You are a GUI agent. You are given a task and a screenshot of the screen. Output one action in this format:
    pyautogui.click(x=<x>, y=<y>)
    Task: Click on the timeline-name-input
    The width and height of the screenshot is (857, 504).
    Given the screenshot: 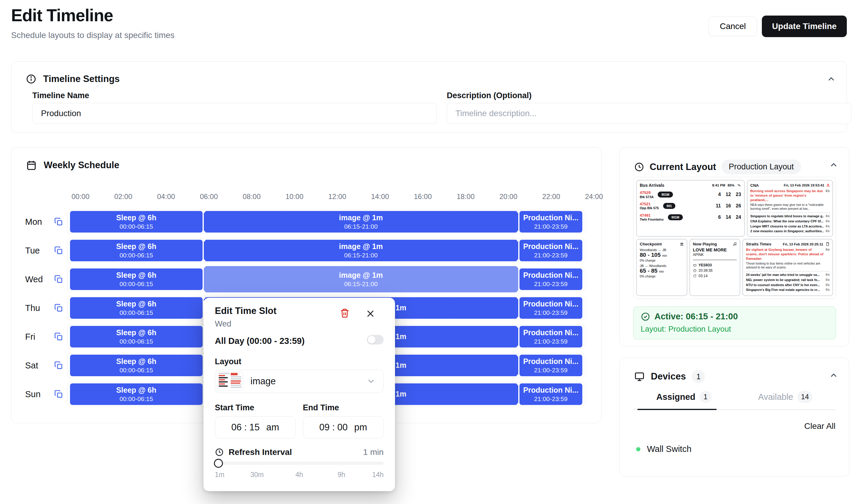 What is the action you would take?
    pyautogui.click(x=235, y=114)
    